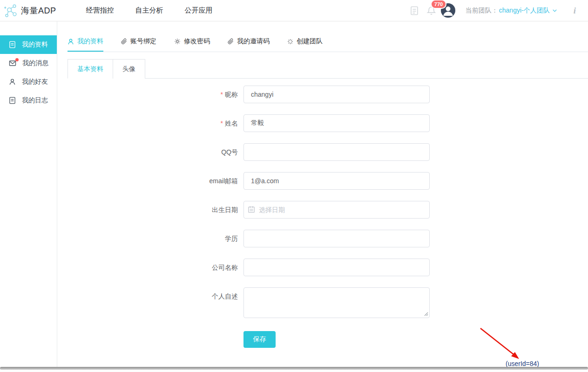 This screenshot has height=372, width=588. I want to click on field-label: *姓名, so click(153, 123).